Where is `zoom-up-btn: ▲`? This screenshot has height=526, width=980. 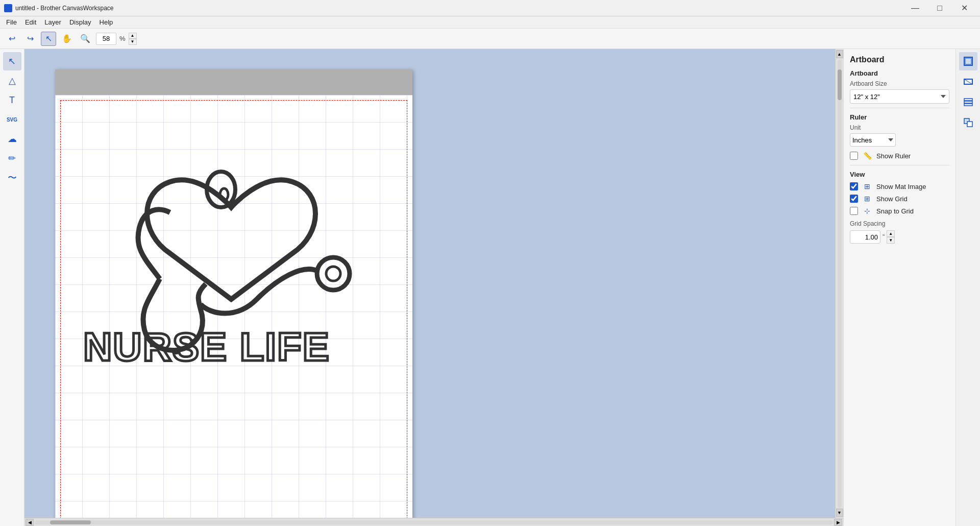 zoom-up-btn: ▲ is located at coordinates (133, 36).